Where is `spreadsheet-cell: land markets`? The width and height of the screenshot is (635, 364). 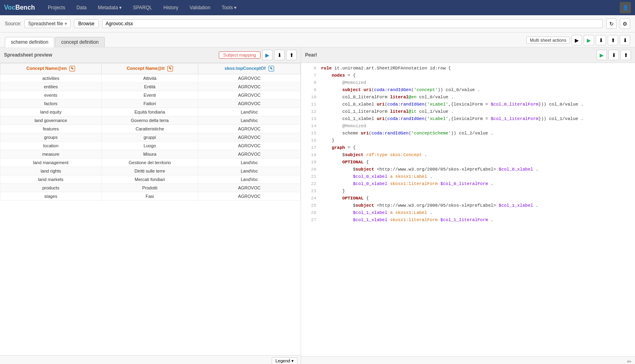 spreadsheet-cell: land markets is located at coordinates (51, 180).